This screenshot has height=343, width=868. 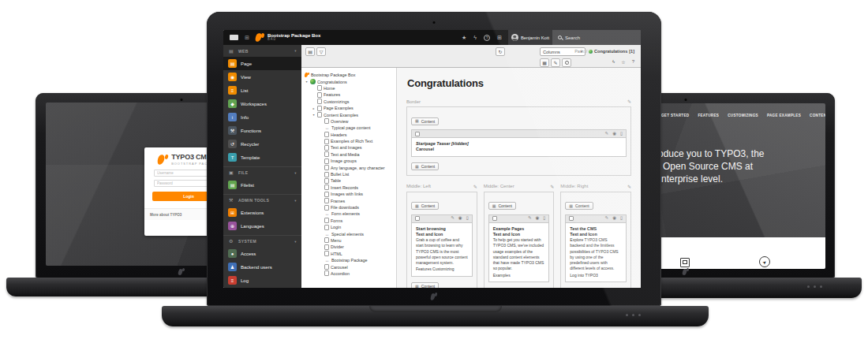 What do you see at coordinates (262, 131) in the screenshot?
I see `module-menu-entry: ⚒ Functions ▾` at bounding box center [262, 131].